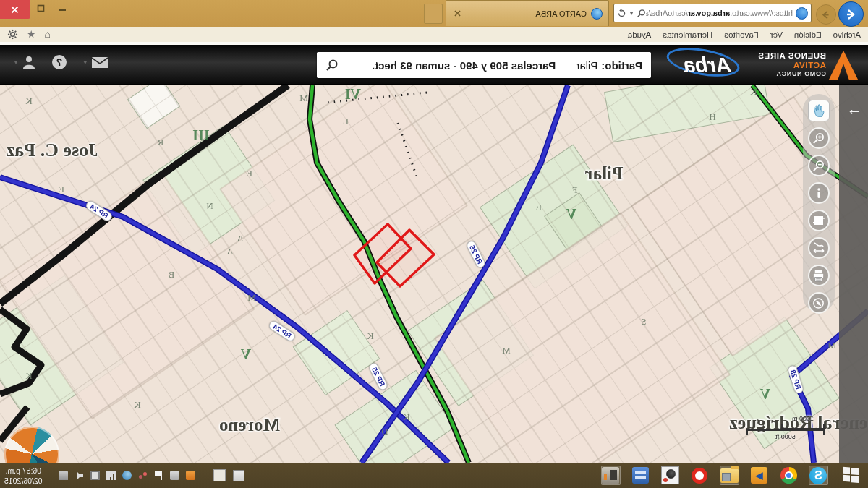 The height and width of the screenshot is (488, 868). Describe the element at coordinates (819, 193) in the screenshot. I see `info-button` at that location.